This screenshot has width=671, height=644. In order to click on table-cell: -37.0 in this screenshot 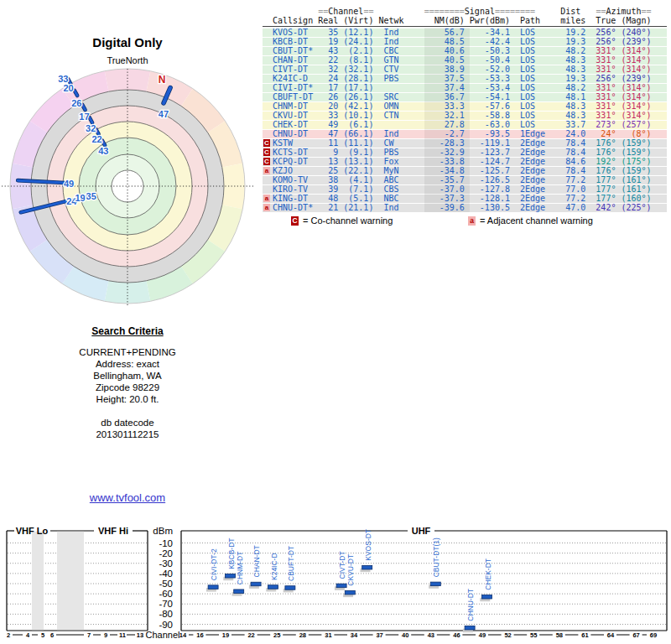, I will do `click(447, 190)`.